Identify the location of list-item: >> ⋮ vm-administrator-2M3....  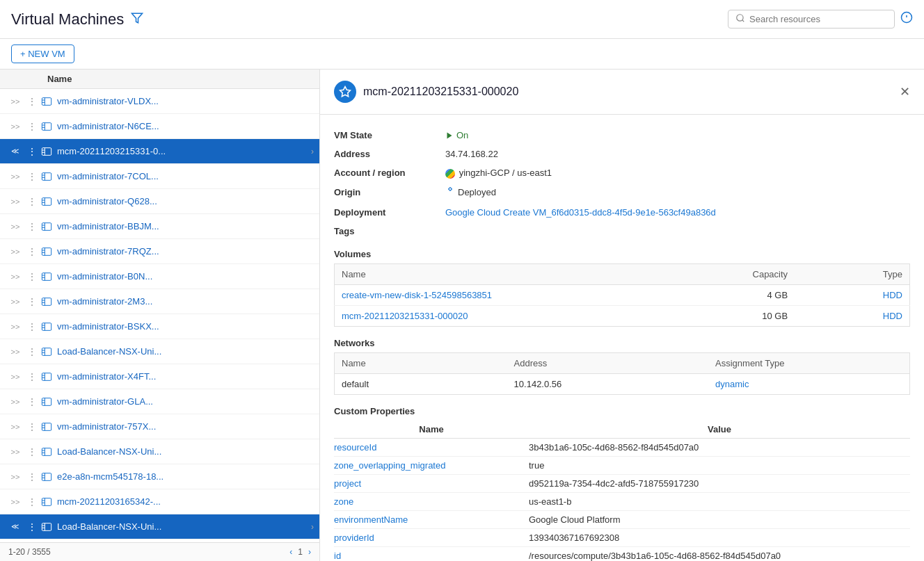
(160, 302).